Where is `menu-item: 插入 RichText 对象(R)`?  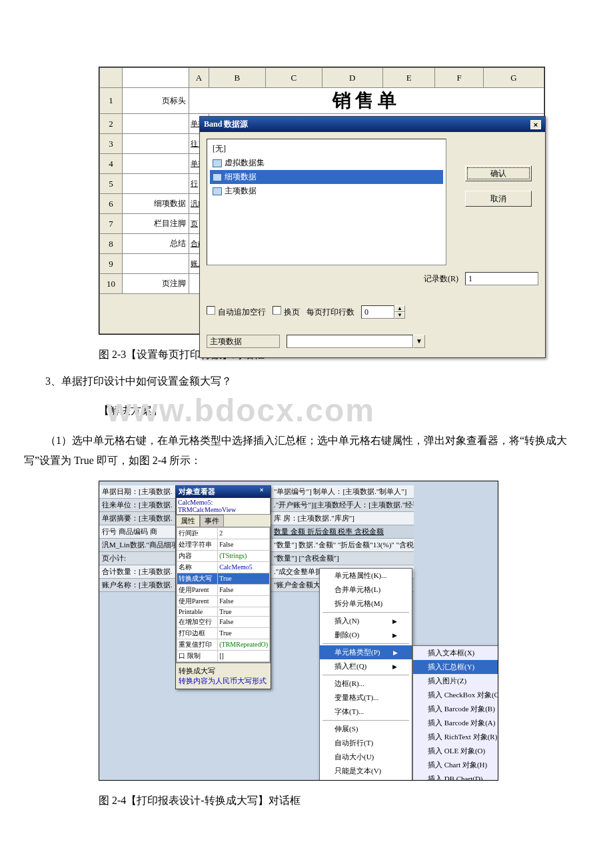
menu-item: 插入 RichText 对象(R) is located at coordinates (456, 737).